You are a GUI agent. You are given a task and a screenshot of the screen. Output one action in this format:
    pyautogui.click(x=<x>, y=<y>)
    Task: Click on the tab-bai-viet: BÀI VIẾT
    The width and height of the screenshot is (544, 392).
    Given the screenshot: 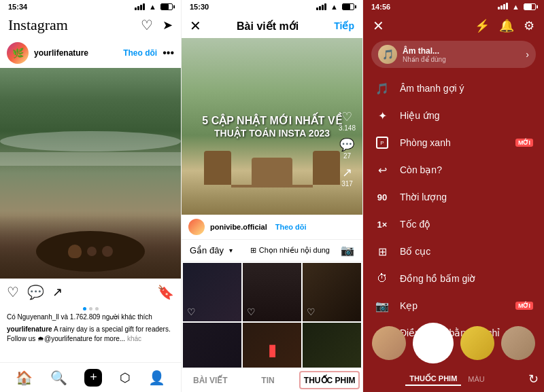 What is the action you would take?
    pyautogui.click(x=211, y=380)
    